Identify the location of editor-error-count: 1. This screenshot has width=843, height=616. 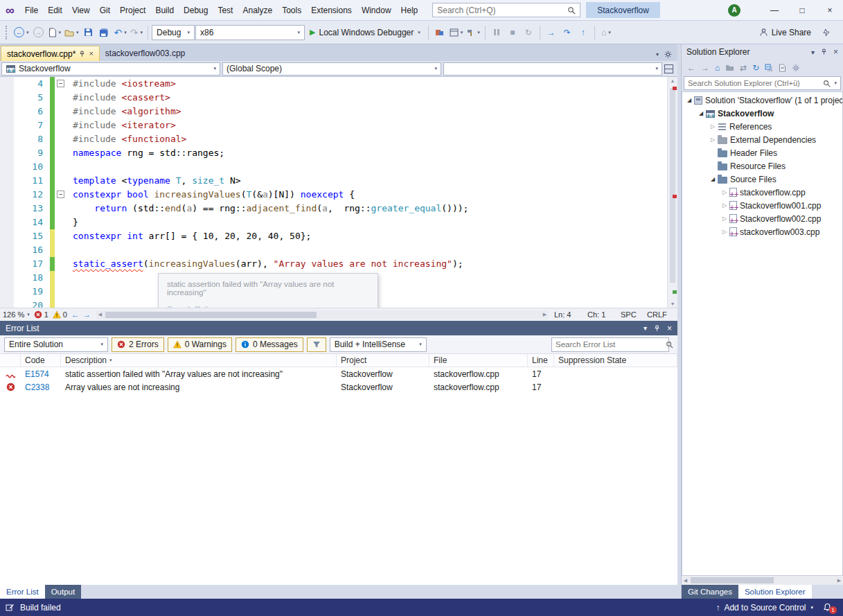
(42, 315).